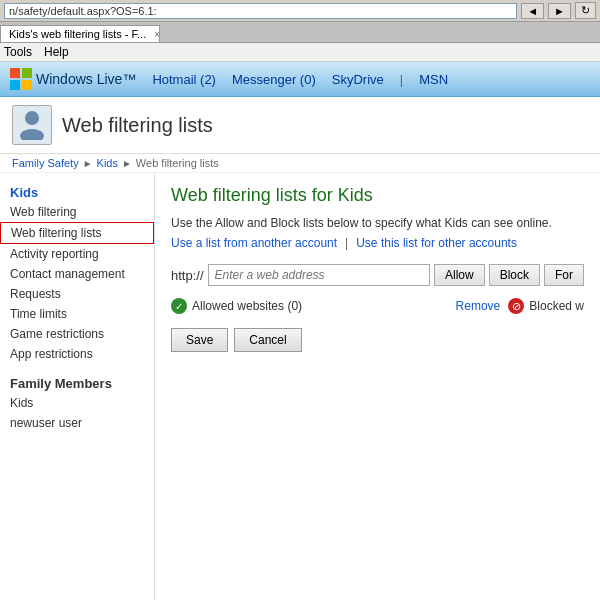 This screenshot has width=600, height=600. What do you see at coordinates (77, 354) in the screenshot?
I see `sidebar-item-app-restrictions: App restrictions` at bounding box center [77, 354].